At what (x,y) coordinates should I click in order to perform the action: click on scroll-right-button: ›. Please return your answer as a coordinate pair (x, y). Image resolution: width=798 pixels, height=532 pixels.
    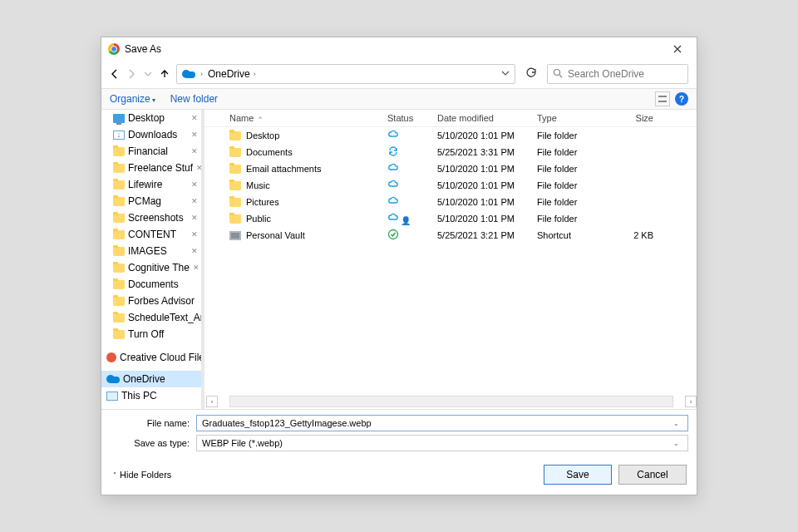
    Looking at the image, I should click on (691, 401).